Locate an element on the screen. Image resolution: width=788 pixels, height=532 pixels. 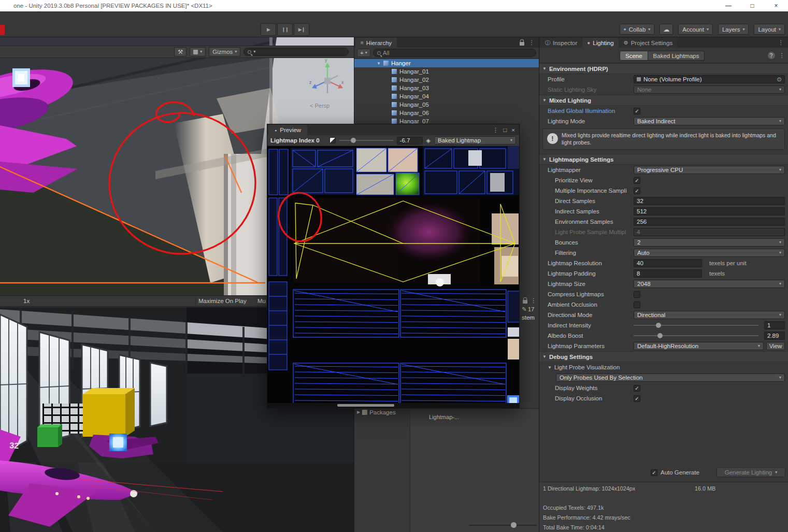
tab-inspector: ⓘ Inspector is located at coordinates (561, 42).